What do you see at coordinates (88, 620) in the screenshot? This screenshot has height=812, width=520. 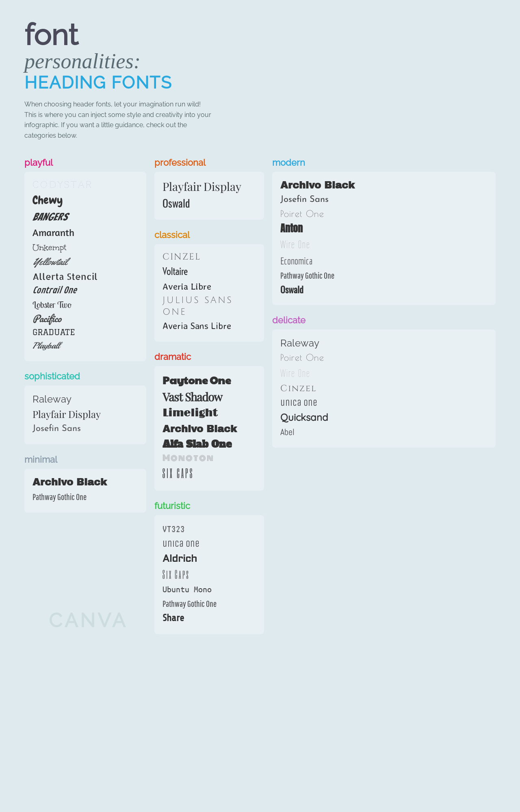 I see `watermark: CANVA` at bounding box center [88, 620].